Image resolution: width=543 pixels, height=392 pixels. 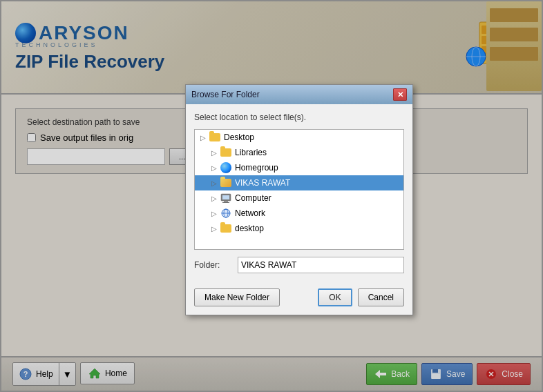 I want to click on tree-item-label: Network, so click(x=250, y=213).